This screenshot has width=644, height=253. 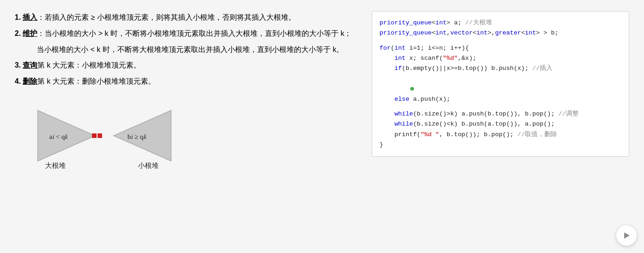 I want to click on code-kw-int-for: int, so click(x=400, y=48).